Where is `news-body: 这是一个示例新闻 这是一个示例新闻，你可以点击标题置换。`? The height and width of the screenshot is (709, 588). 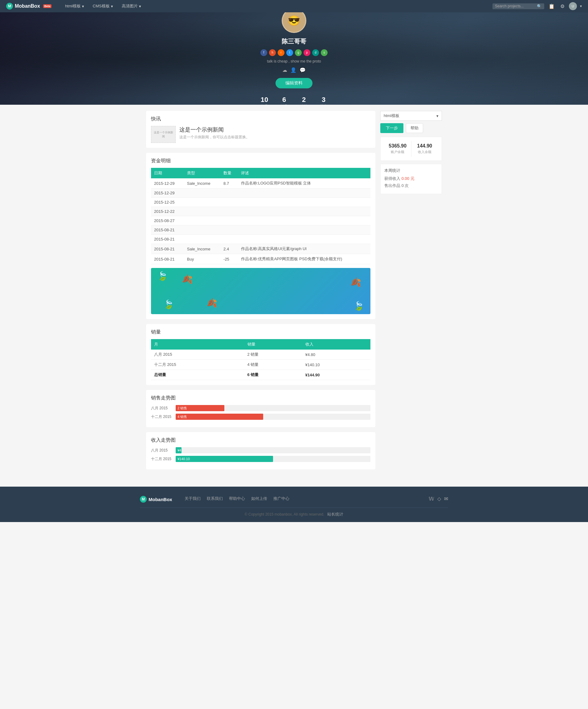 news-body: 这是一个示例新闻 这是一个示例新闻，你可以点击标题置换。 is located at coordinates (214, 133).